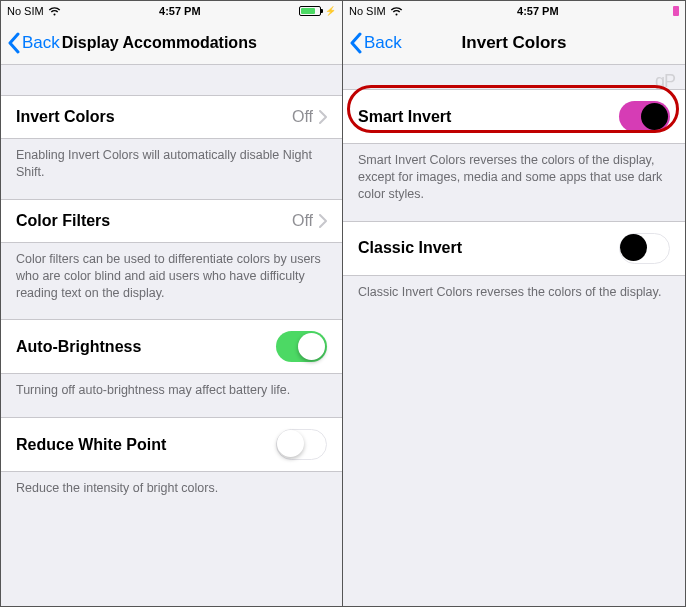 The image size is (686, 607). Describe the element at coordinates (514, 182) in the screenshot. I see `row-footer: Smart Invert Colors reverses the colors …` at that location.